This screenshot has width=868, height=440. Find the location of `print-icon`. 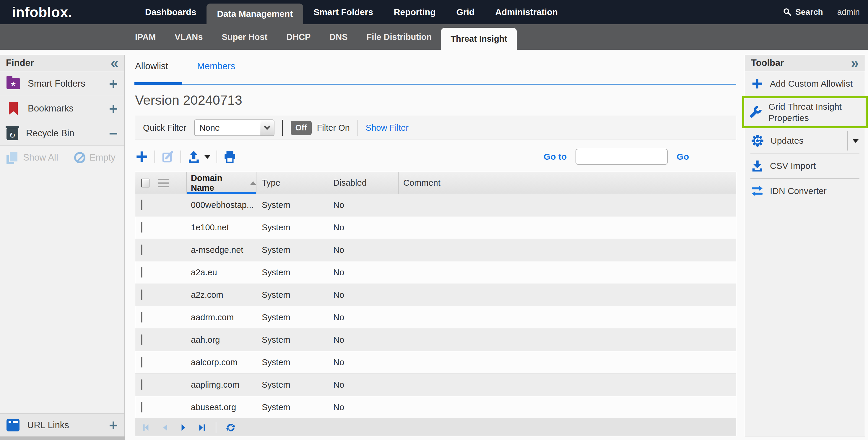

print-icon is located at coordinates (230, 157).